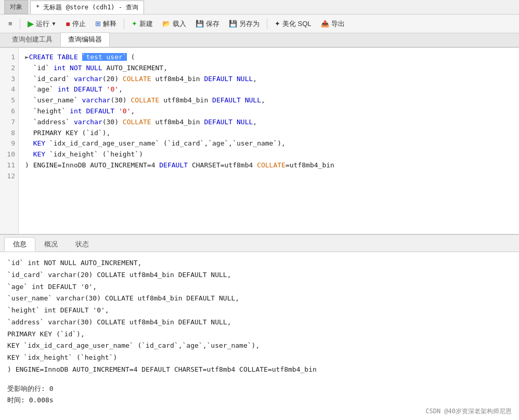 This screenshot has height=420, width=519. I want to click on toolbar: ≡ ▶ 运行 ▼ ■ 停止 ⊞ 解释 ✦ 新建 📂 载入 💾 保存 💾 另存为 …, so click(260, 24).